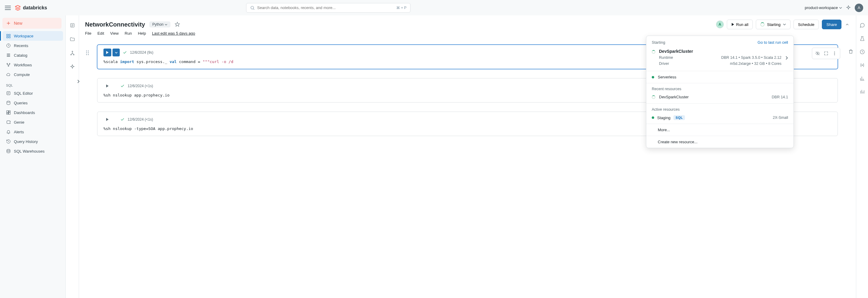 This screenshot has height=298, width=868. I want to click on brand-text: databricks, so click(35, 8).